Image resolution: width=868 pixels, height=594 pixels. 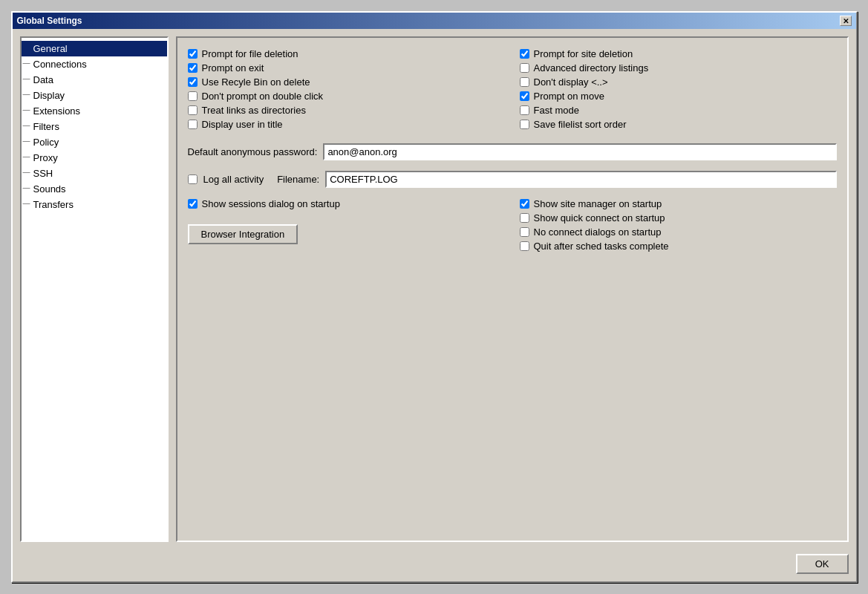 I want to click on no-double-click-checkbox, so click(x=193, y=97).